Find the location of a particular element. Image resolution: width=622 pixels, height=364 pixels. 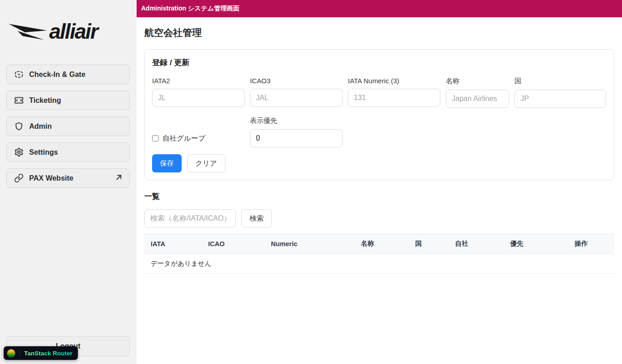

own-group-checkbox-label: 自社グループ is located at coordinates (184, 138).